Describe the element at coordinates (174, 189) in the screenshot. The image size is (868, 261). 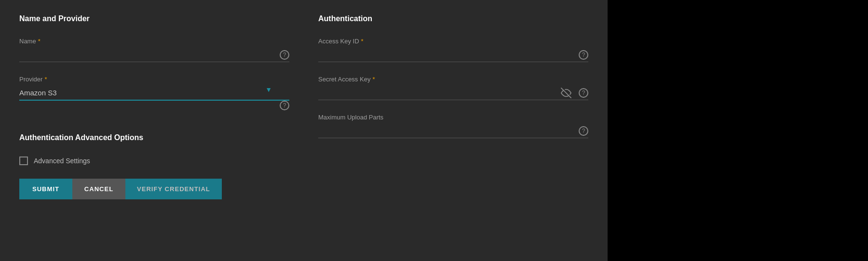
I see `verify-credential-button: VERIFY CREDENTIAL` at that location.